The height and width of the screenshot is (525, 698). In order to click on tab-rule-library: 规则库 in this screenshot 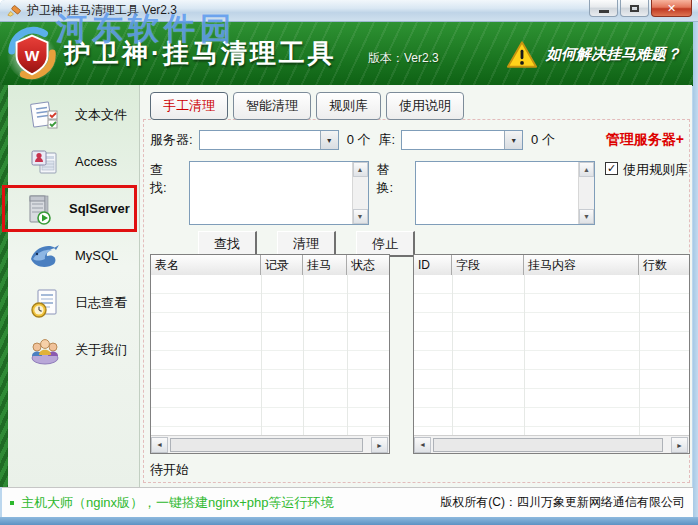, I will do `click(348, 106)`.